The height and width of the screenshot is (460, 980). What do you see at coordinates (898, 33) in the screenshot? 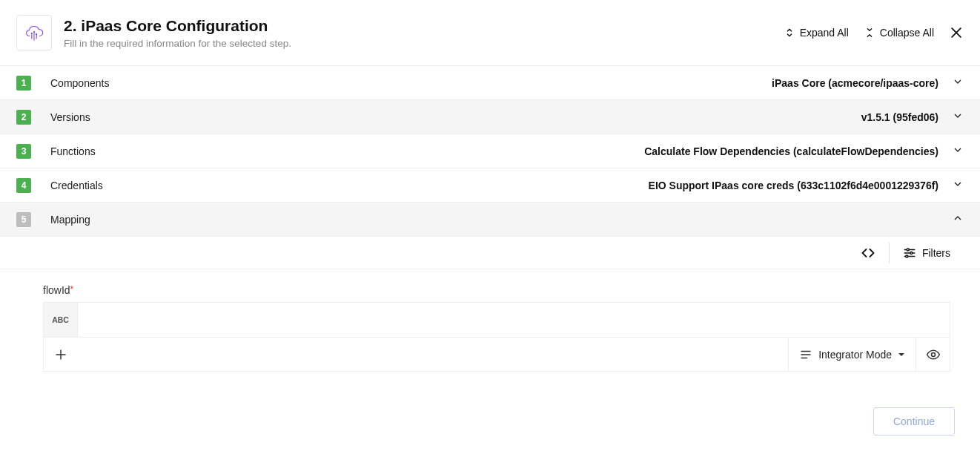
I see `collapse-all-button: Collapse All` at bounding box center [898, 33].